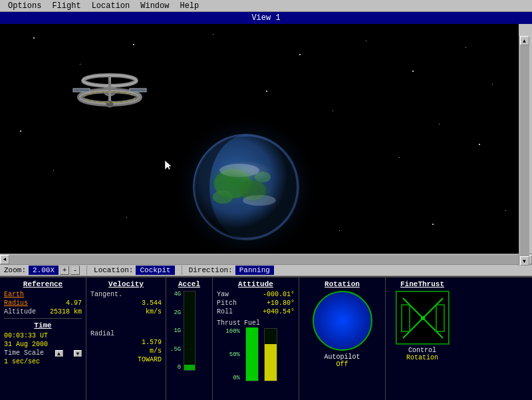 The image size is (532, 400). I want to click on zoom-section: Zoom: 2.00X + -, so click(42, 270).